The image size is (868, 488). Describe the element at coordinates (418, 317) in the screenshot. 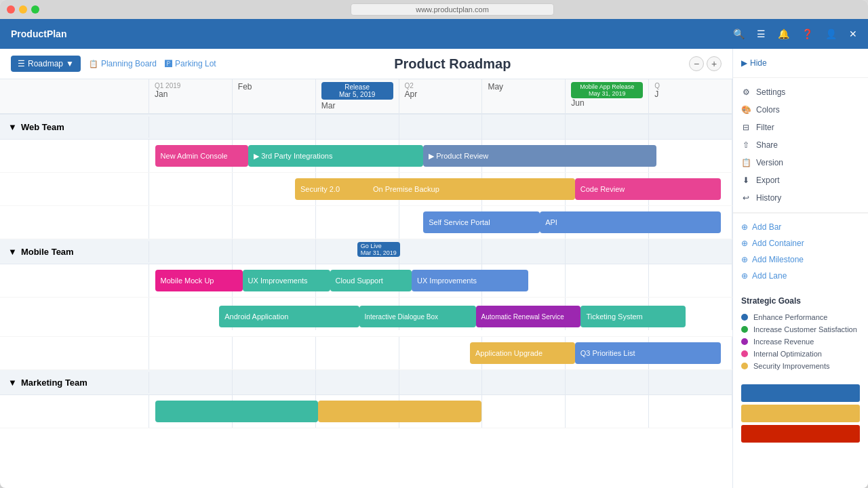

I see `bar-interactive-dialogue: Interactive Dialogue Box` at that location.